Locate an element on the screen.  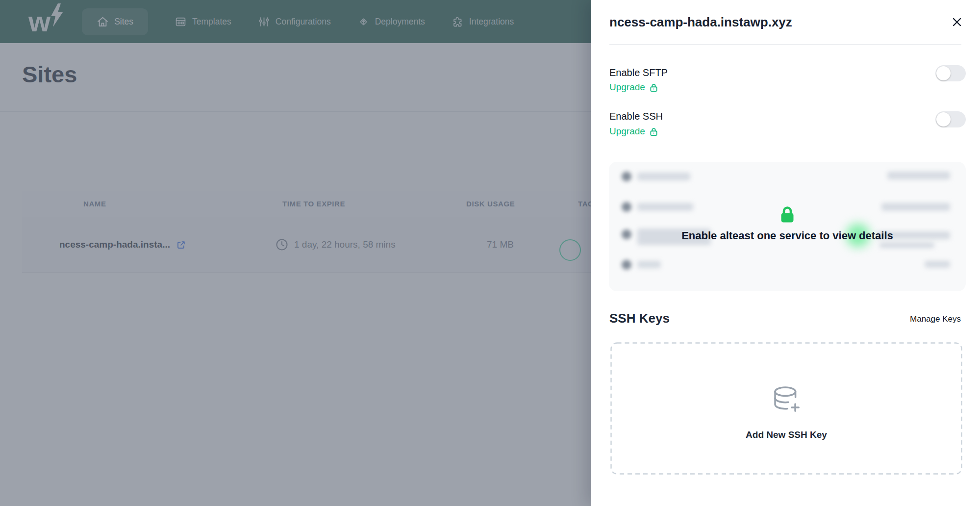
enable-ssh-label: Enable SSH is located at coordinates (636, 117).